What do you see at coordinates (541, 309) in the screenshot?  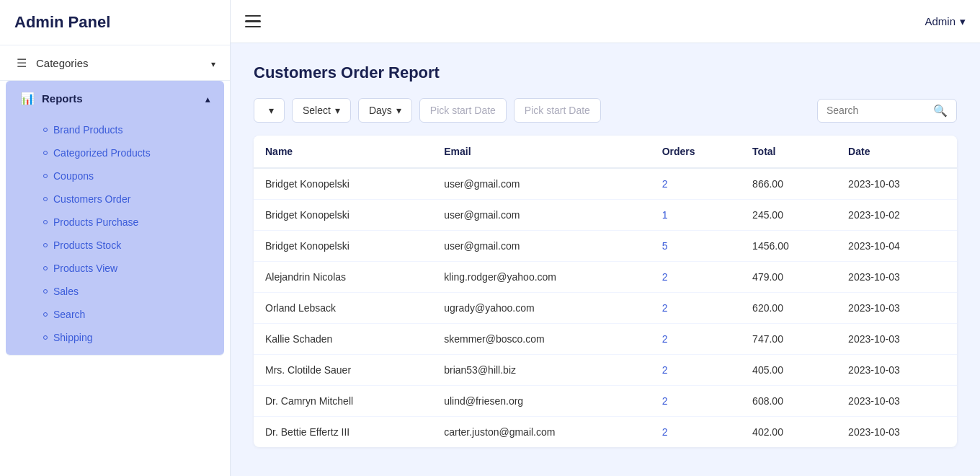 I see `cell-email: ugrady@yahoo.com` at bounding box center [541, 309].